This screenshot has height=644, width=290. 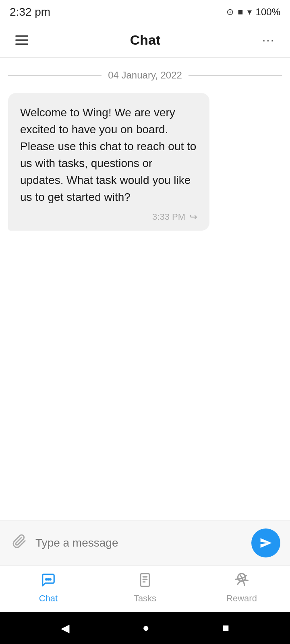 I want to click on battery-indicator: 100%, so click(x=268, y=12).